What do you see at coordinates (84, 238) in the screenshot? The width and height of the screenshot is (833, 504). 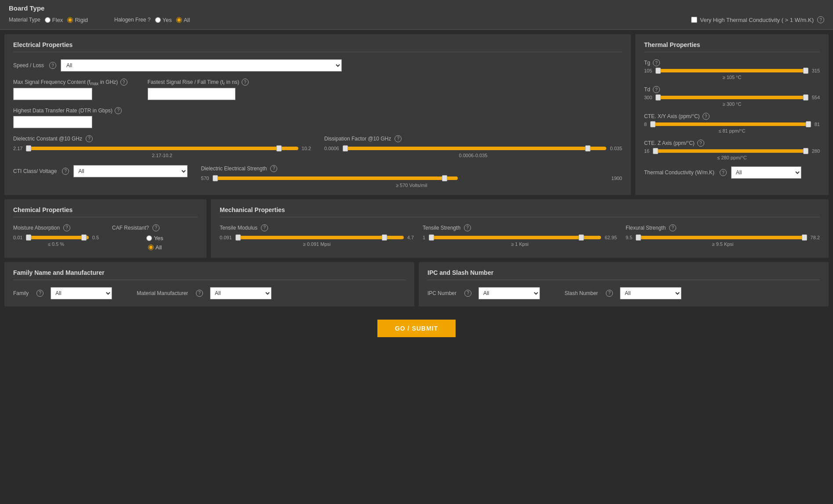 I see `moisture-thumb-right` at bounding box center [84, 238].